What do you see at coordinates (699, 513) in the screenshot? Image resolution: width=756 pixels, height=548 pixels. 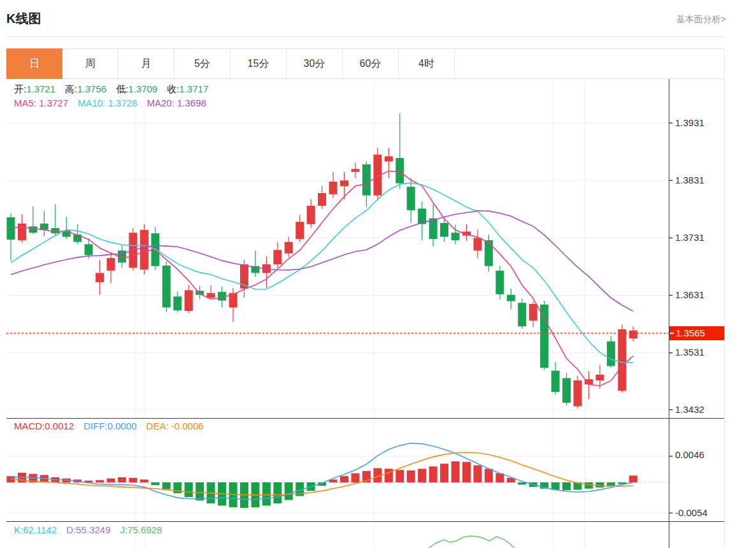 I see `macd-axis-label: -0.0054` at bounding box center [699, 513].